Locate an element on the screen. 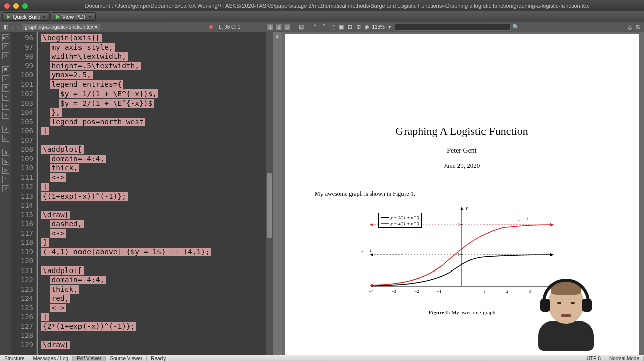 The image size is (644, 362). page-layout-icon: ▤ is located at coordinates (301, 27).